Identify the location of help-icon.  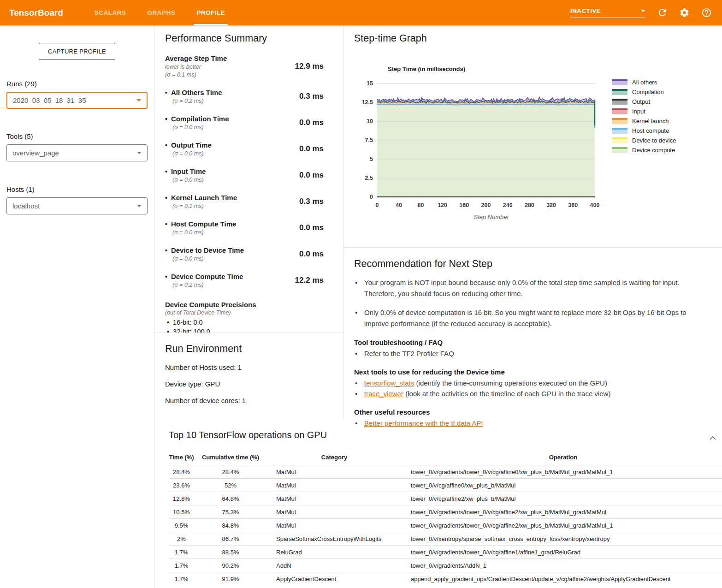
(706, 13).